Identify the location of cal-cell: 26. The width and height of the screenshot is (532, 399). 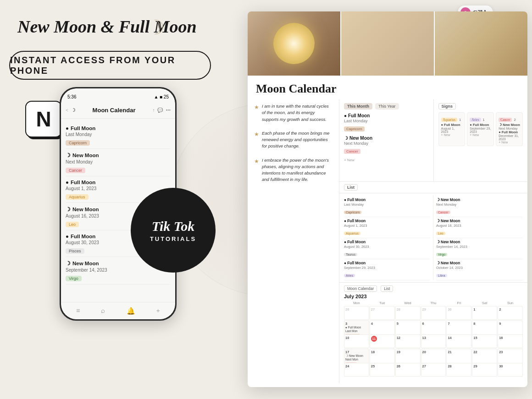
(408, 370).